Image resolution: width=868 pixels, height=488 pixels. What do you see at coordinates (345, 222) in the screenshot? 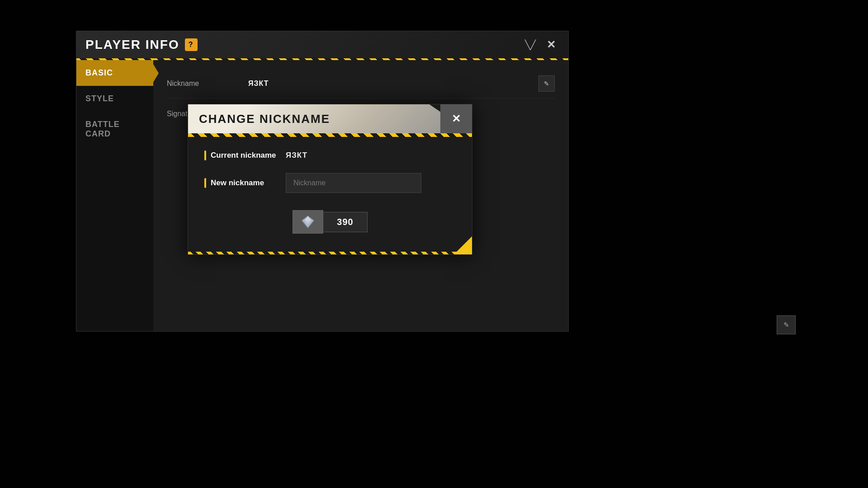
I see `cost-amount-area: 390` at bounding box center [345, 222].